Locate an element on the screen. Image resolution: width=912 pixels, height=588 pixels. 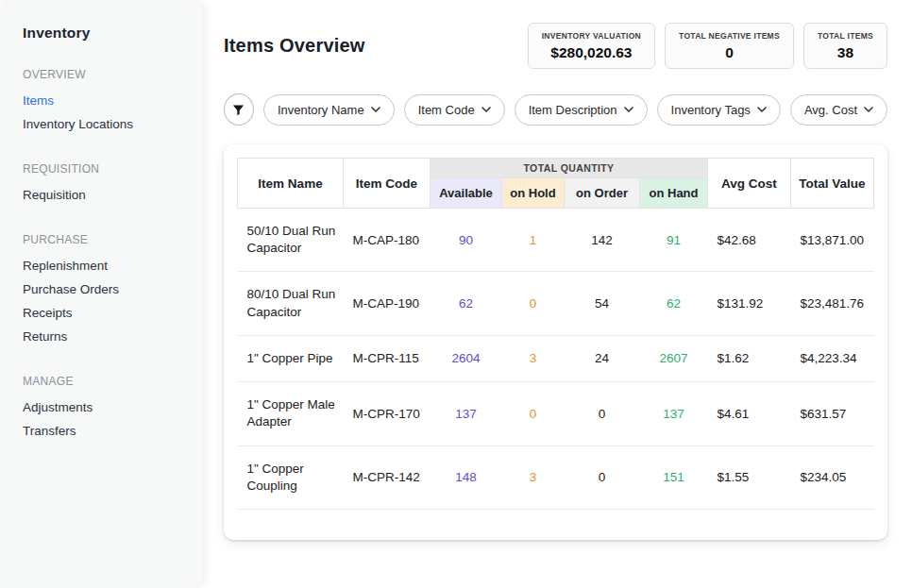
table-row: 1" Copper Coupling M-CPR-142 148 3 0 151… is located at coordinates (556, 478).